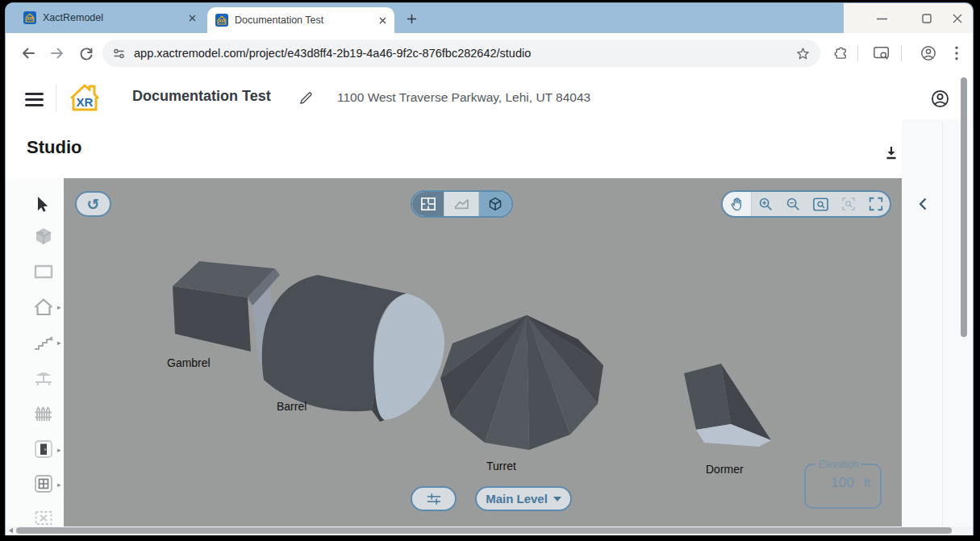 The image size is (980, 541). I want to click on level-dropdown-label: Main Level, so click(516, 498).